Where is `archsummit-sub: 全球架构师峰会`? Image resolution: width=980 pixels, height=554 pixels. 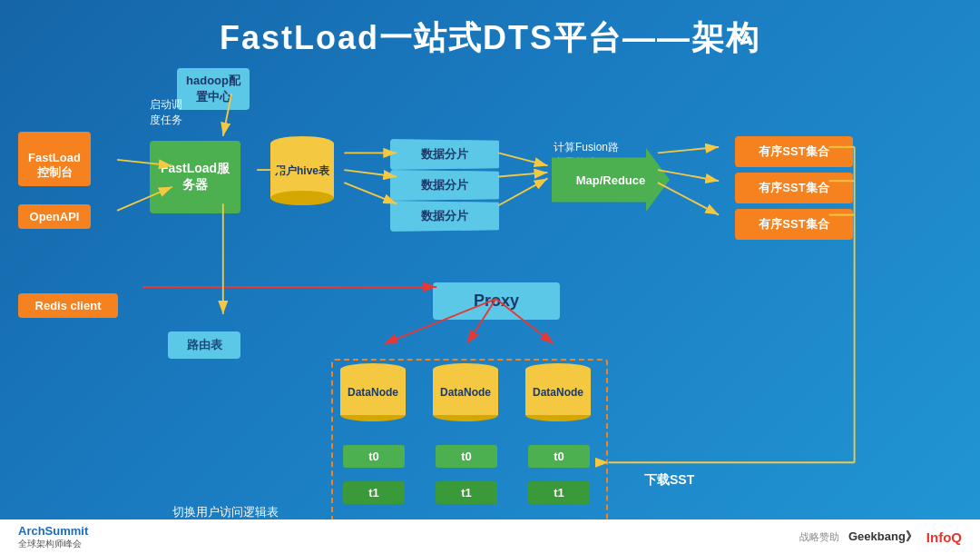 archsummit-sub: 全球架构师峰会 is located at coordinates (53, 544).